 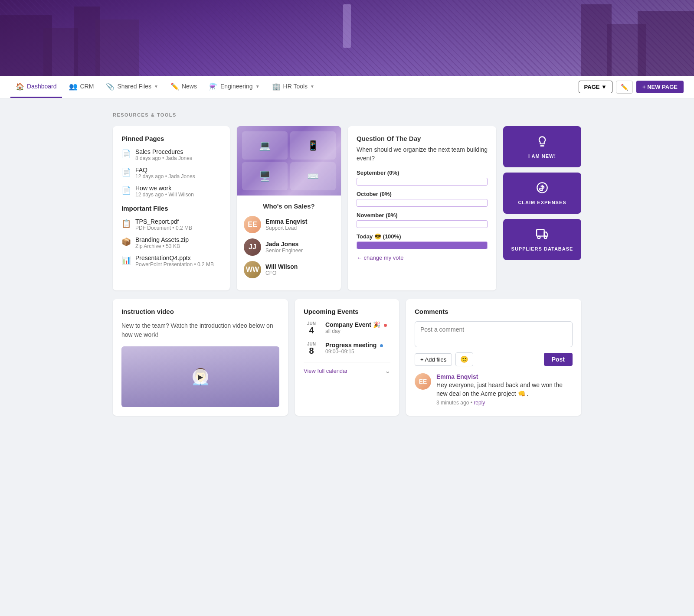 What do you see at coordinates (542, 235) in the screenshot?
I see `truck-icon` at bounding box center [542, 235].